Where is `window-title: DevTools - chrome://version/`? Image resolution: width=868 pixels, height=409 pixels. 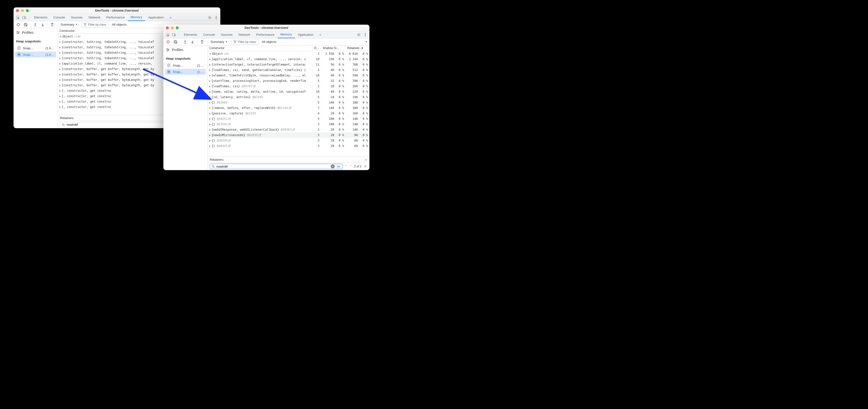 window-title: DevTools - chrome://version/ is located at coordinates (117, 11).